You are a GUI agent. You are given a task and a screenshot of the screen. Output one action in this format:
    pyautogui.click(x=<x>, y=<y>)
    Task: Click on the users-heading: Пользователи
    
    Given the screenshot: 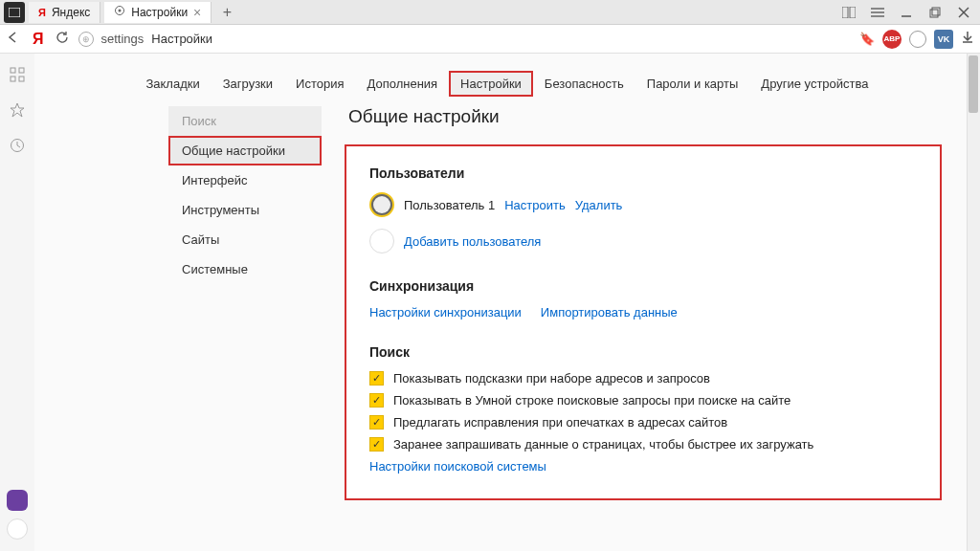 What is the action you would take?
    pyautogui.click(x=643, y=173)
    